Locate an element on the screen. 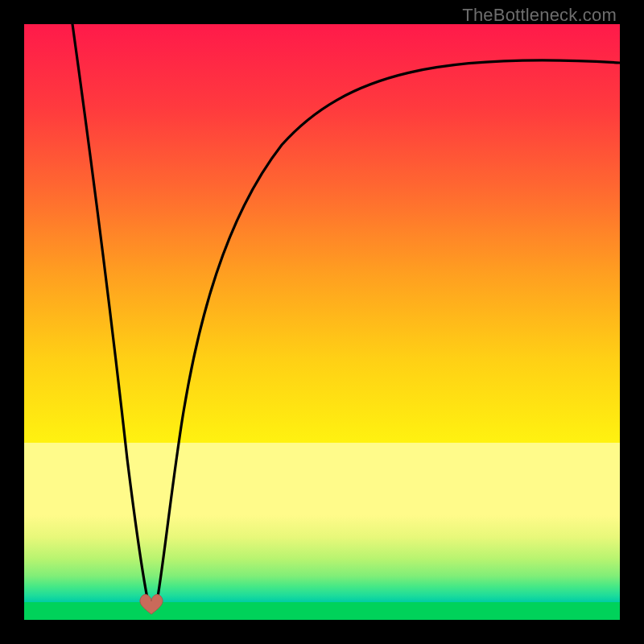 The height and width of the screenshot is (644, 644). watermark-text: TheBottleneck.com is located at coordinates (539, 15).